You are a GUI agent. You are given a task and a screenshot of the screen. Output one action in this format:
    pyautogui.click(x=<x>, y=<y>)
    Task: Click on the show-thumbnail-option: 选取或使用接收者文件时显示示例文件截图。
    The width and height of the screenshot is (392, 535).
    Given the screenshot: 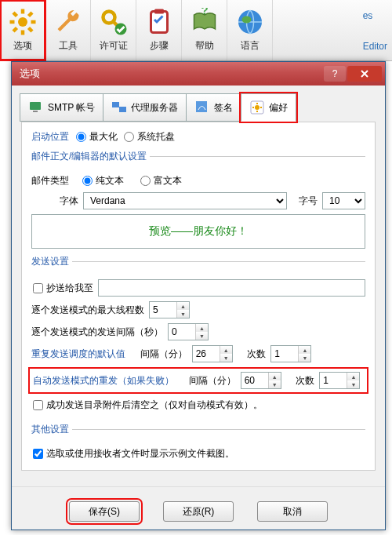 What is the action you would take?
    pyautogui.click(x=133, y=453)
    